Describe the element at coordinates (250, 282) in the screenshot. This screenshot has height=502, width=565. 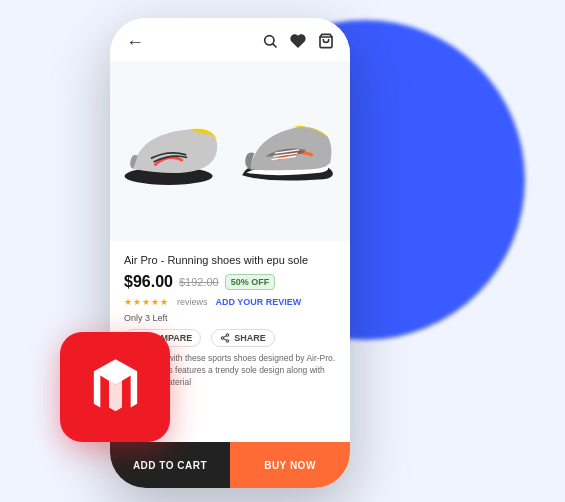
I see `discount-badge: 50% OFF` at that location.